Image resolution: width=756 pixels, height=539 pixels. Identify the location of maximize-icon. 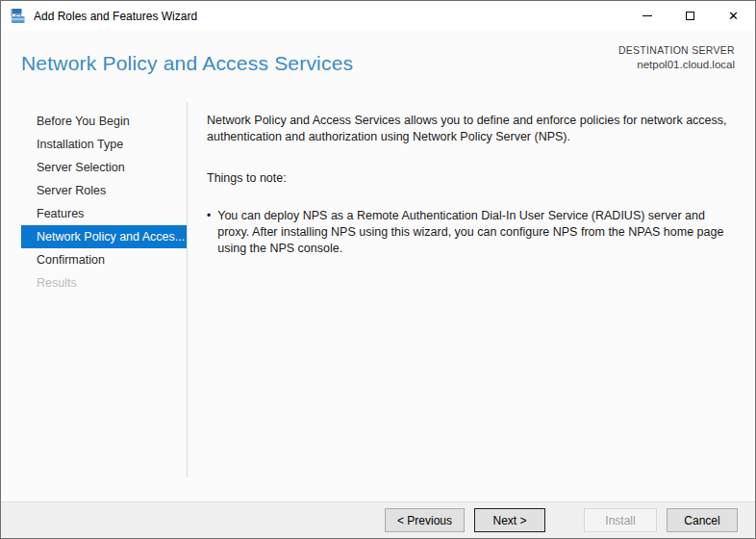
(691, 15).